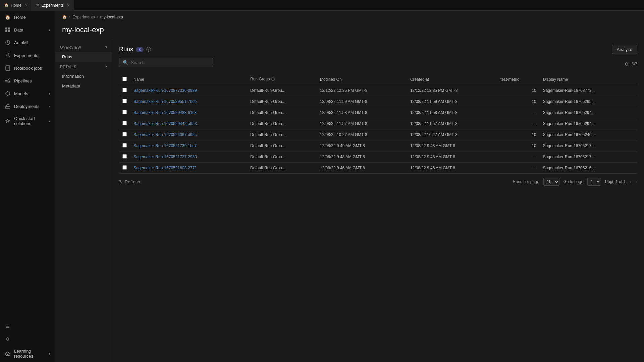 This screenshot has height=362, width=644. What do you see at coordinates (84, 66) in the screenshot?
I see `details-section: DETAILS ▾` at bounding box center [84, 66].